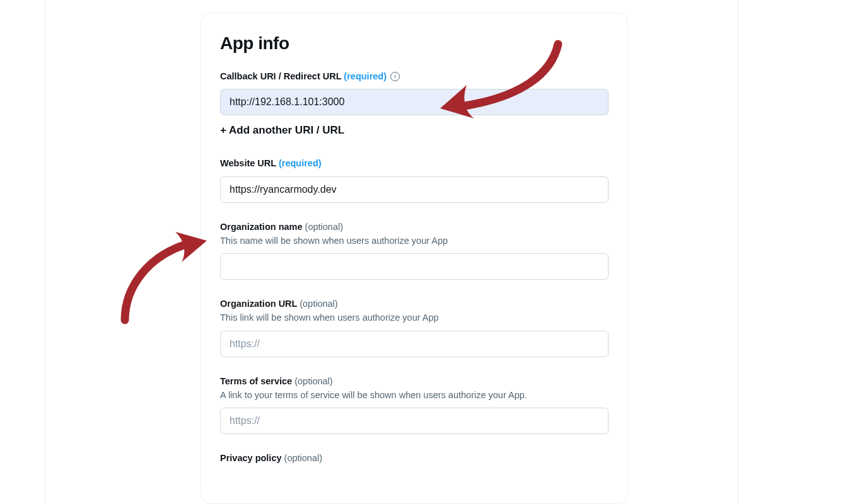 The image size is (845, 504). What do you see at coordinates (318, 304) in the screenshot?
I see `org-url-optional-tag: (optional)` at bounding box center [318, 304].